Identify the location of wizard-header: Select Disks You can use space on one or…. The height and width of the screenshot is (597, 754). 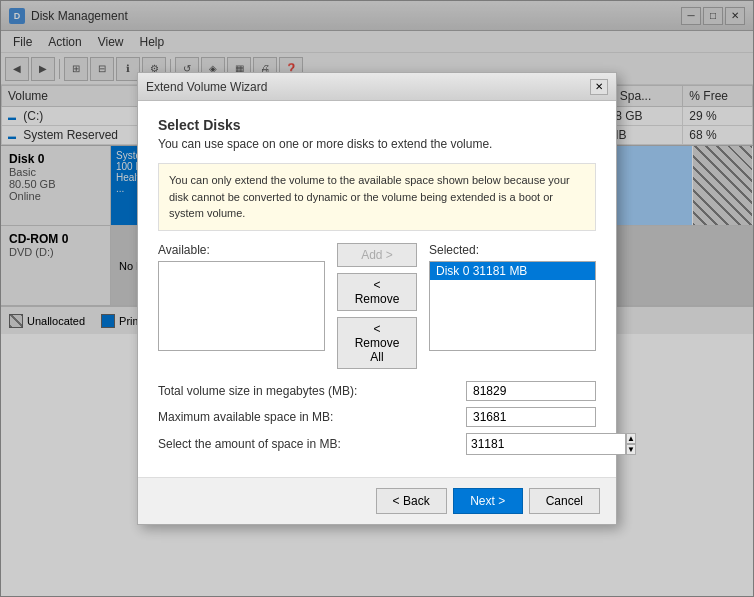
(377, 134).